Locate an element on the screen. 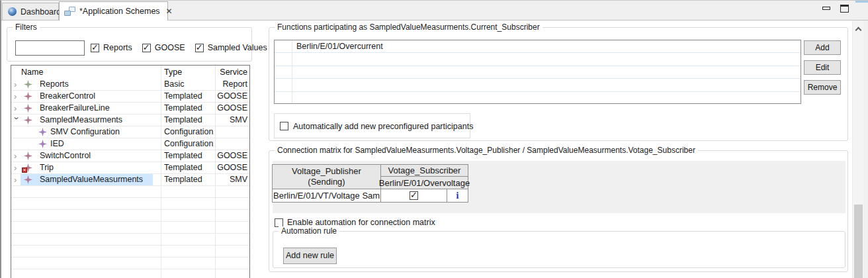 This screenshot has width=868, height=278. add-new-rule-button: Add new rule is located at coordinates (310, 255).